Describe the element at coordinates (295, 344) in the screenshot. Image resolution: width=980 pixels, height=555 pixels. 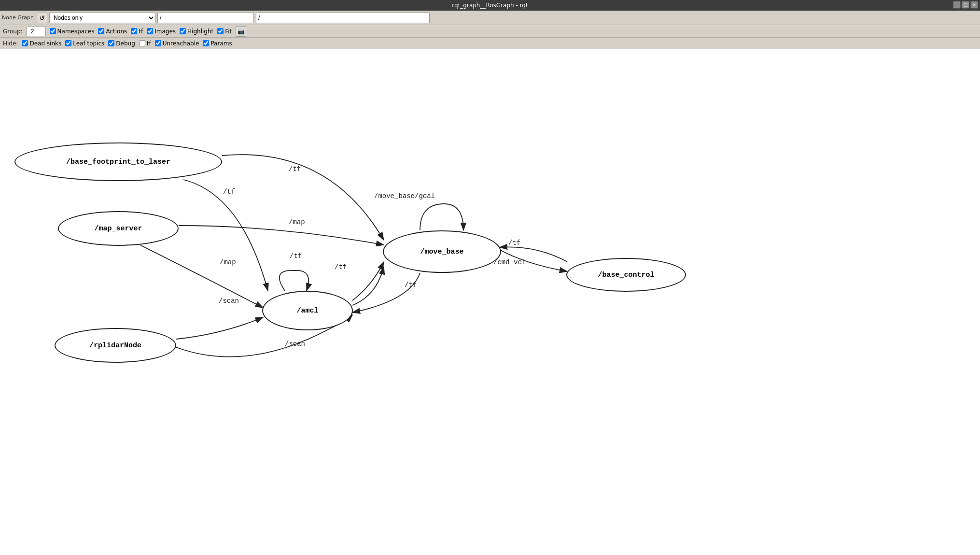
I see `edge-label-scan2: /scan` at that location.